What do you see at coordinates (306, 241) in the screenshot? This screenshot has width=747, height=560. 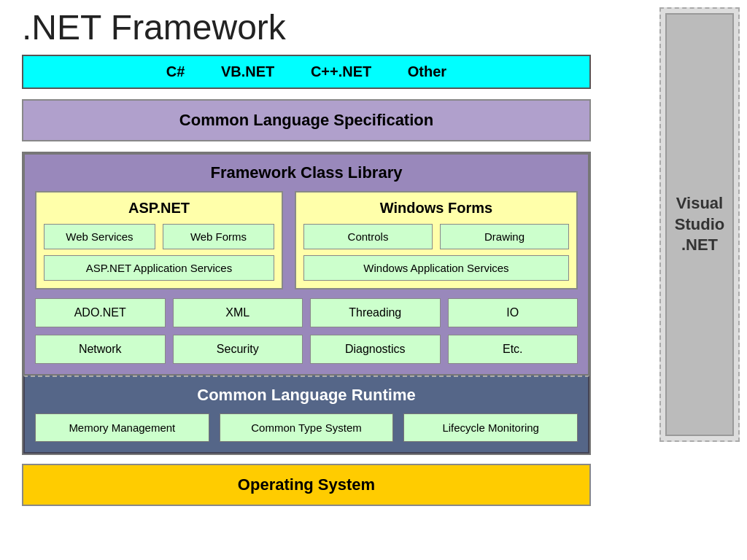 I see `fcl-top-row: ASP.NET Web Services Web Forms ASP.NET A…` at bounding box center [306, 241].